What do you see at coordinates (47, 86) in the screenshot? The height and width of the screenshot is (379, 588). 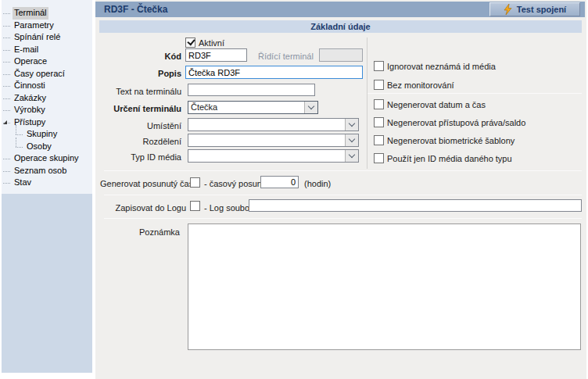 I see `sidebar-item-cinnosti: Činnosti` at bounding box center [47, 86].